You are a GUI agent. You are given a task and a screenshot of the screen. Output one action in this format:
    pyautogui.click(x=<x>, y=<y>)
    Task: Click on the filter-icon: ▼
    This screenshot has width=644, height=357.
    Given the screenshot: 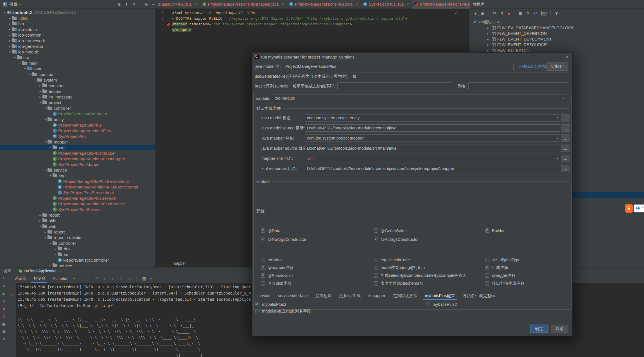 What is the action you would take?
    pyautogui.click(x=557, y=14)
    